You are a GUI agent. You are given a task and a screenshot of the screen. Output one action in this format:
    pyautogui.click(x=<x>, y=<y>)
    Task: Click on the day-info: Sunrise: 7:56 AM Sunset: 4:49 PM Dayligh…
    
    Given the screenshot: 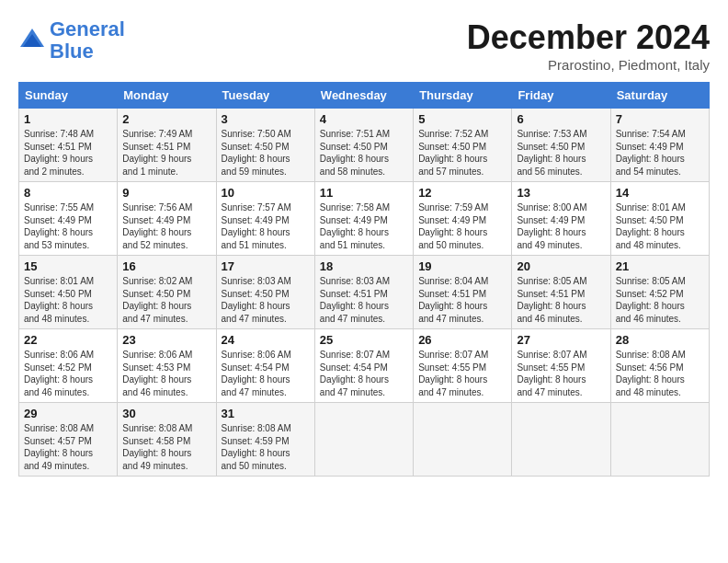 What is the action you would take?
    pyautogui.click(x=166, y=226)
    